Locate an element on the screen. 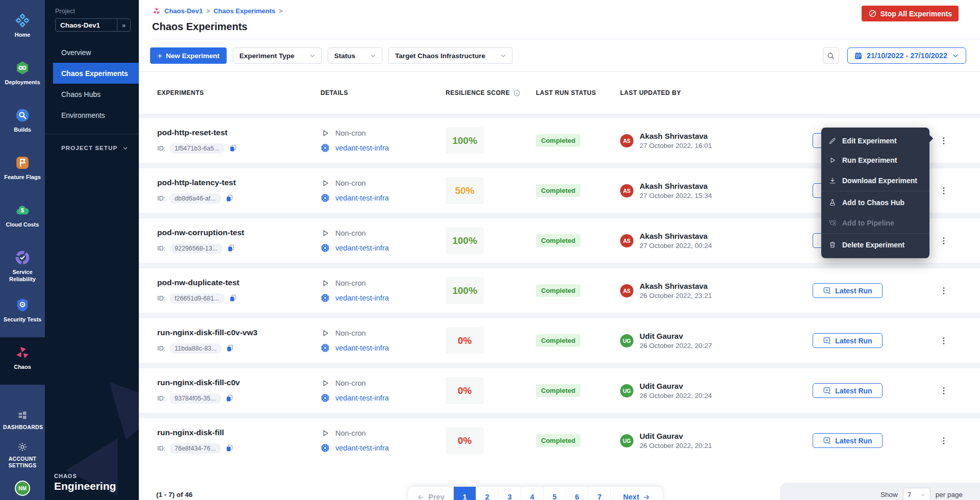 This screenshot has height=500, width=980. download-icon is located at coordinates (832, 181).